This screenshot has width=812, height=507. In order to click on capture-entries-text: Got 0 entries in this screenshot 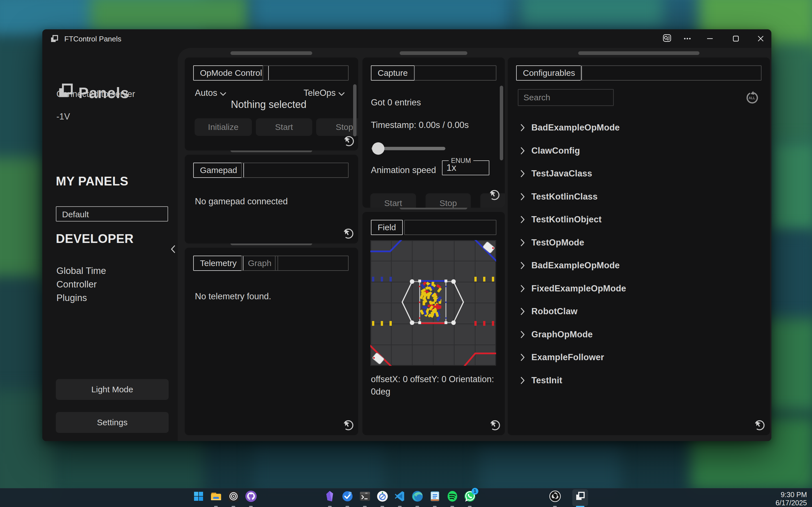, I will do `click(396, 103)`.